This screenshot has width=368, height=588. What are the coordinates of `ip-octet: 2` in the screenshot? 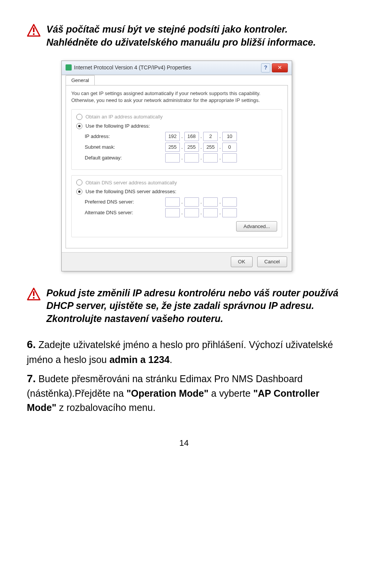 It's located at (210, 136).